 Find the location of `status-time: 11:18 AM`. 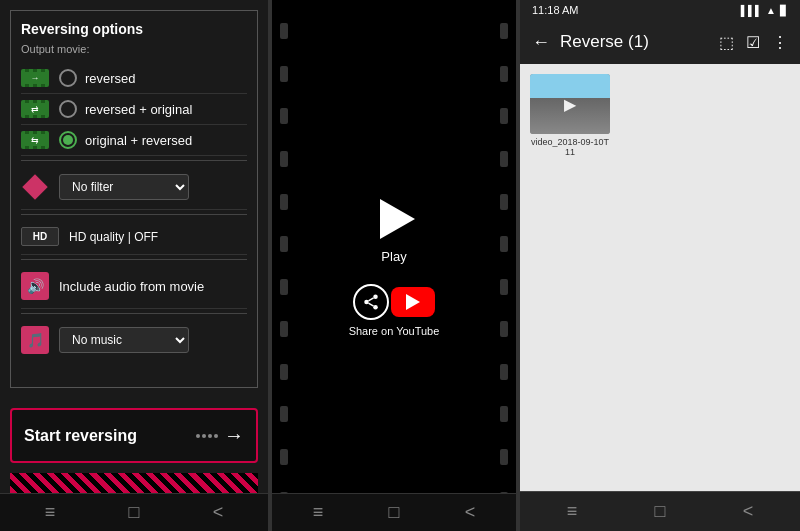

status-time: 11:18 AM is located at coordinates (555, 10).